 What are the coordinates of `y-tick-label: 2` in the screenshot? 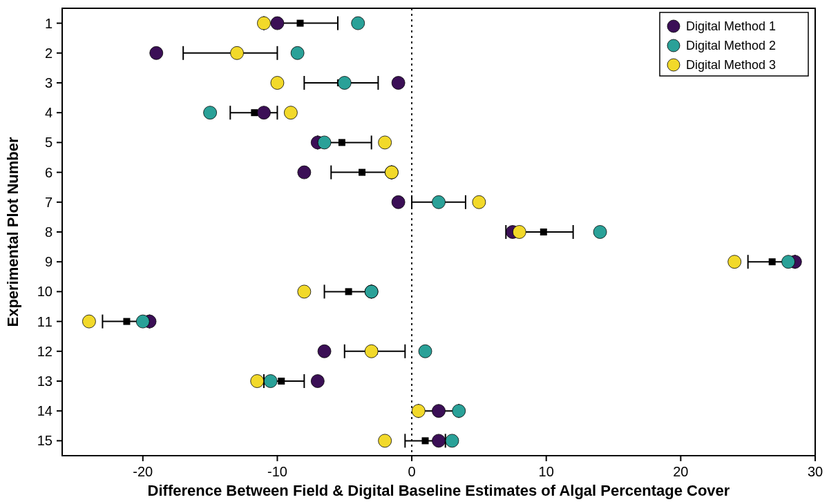 It's located at (48, 53).